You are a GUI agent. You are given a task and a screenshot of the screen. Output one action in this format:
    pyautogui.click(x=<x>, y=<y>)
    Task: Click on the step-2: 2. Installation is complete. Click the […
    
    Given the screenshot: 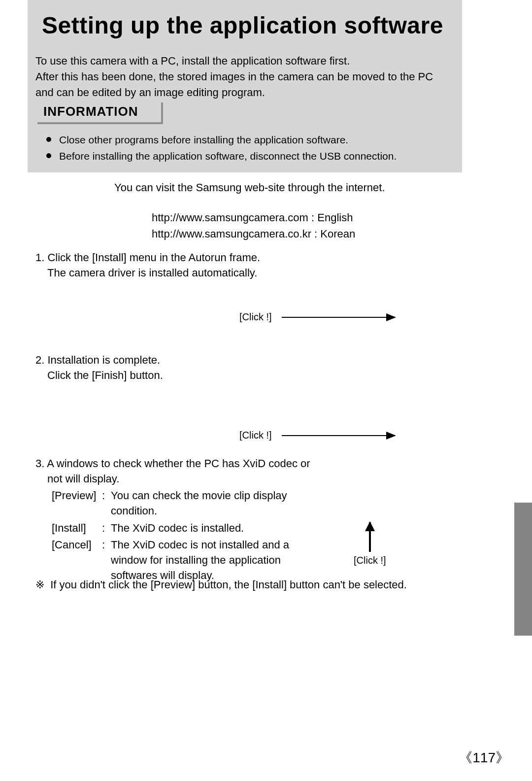 What is the action you would take?
    pyautogui.click(x=100, y=368)
    